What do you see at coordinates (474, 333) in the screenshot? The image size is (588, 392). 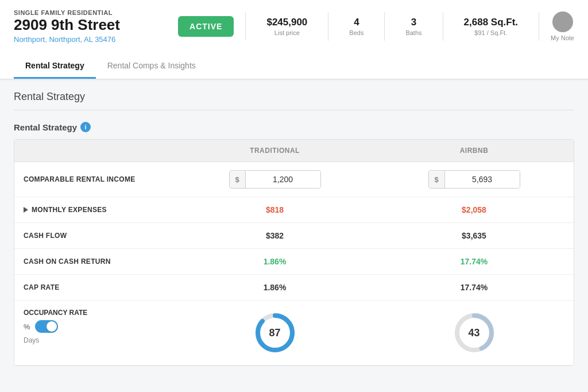 I see `airbnb-donut-chart: 43` at bounding box center [474, 333].